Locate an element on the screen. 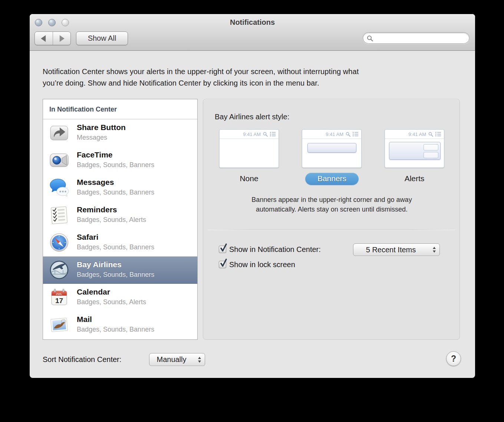 This screenshot has width=504, height=422. banner-sample is located at coordinates (332, 148).